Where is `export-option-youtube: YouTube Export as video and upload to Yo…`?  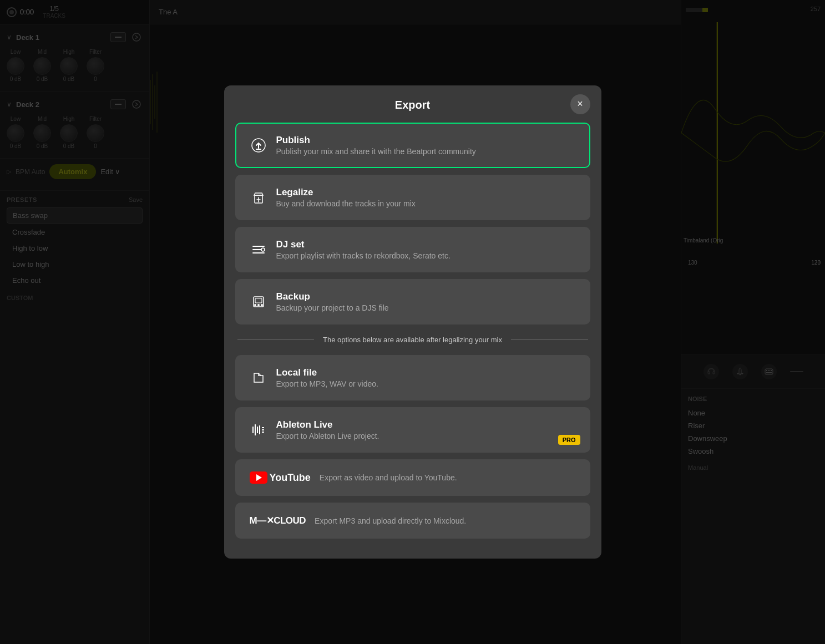 export-option-youtube: YouTube Export as video and upload to Yo… is located at coordinates (413, 478).